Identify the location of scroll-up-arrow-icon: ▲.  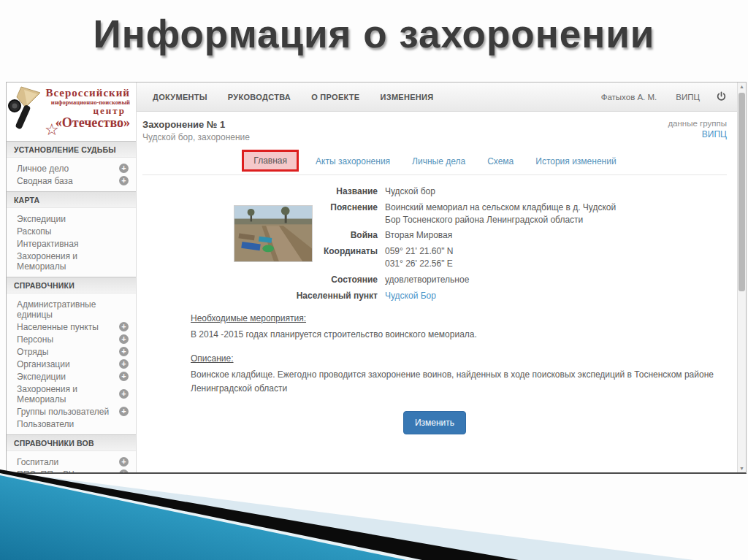
(742, 86).